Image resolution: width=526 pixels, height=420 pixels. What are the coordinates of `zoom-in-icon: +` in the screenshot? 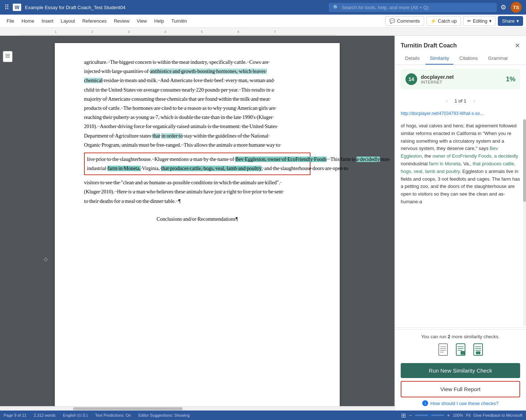 It's located at (449, 415).